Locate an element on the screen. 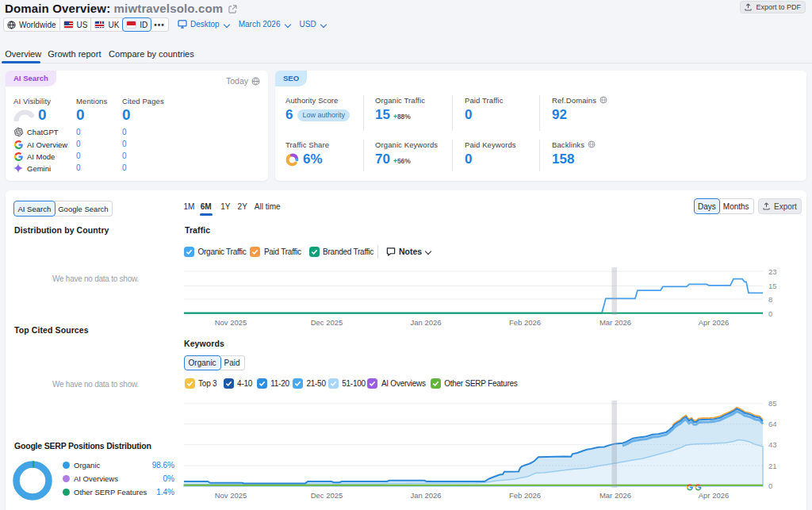  svg-text: 8 is located at coordinates (771, 300).